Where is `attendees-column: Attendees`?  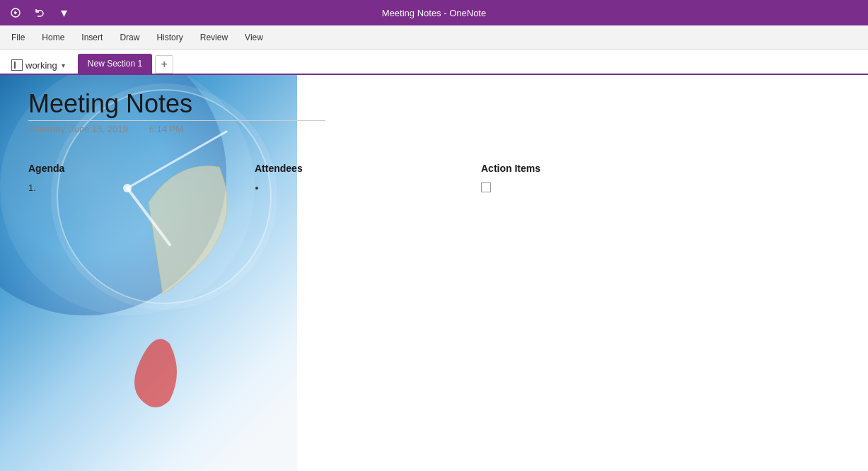
attendees-column: Attendees is located at coordinates (325, 178).